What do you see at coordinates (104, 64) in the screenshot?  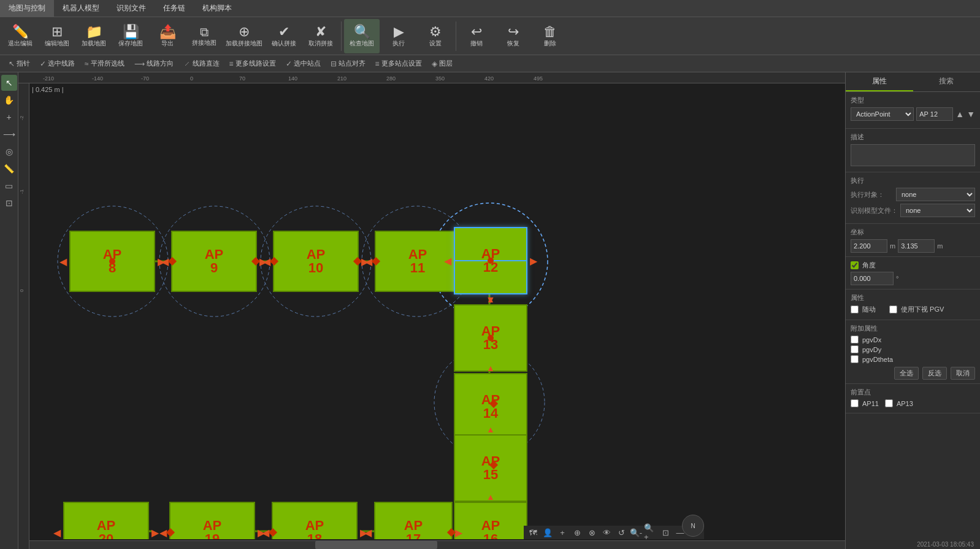 I see `smooth-select-tool: ≈ 平滑所选线` at bounding box center [104, 64].